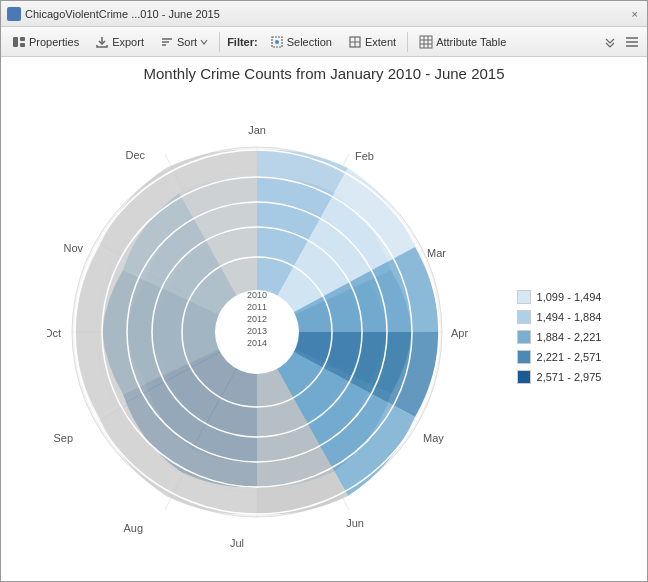 The height and width of the screenshot is (582, 648). Describe the element at coordinates (426, 42) in the screenshot. I see `table-icon` at that location.